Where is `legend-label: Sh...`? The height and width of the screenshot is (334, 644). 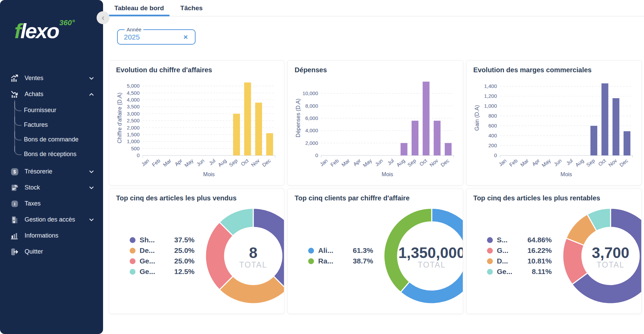 legend-label: Sh... is located at coordinates (147, 240).